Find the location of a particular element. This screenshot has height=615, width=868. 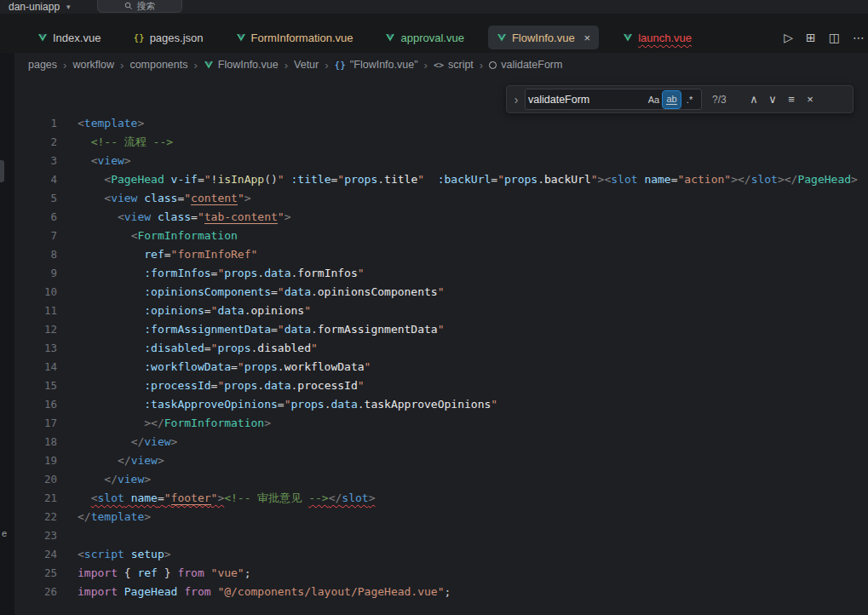

tab-flowinfo-vue: FlowInfo.vue× is located at coordinates (543, 37).